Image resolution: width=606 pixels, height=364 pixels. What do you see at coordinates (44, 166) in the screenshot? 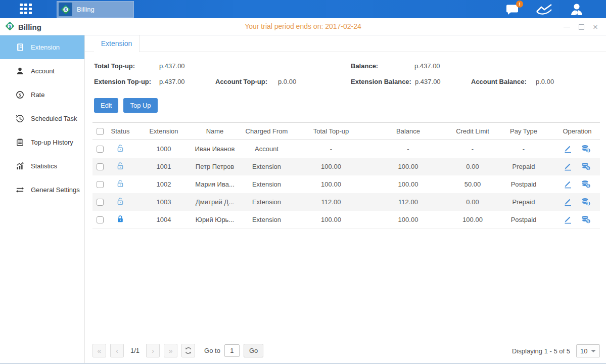
I see `sidebar-item-label: Statistics` at bounding box center [44, 166].